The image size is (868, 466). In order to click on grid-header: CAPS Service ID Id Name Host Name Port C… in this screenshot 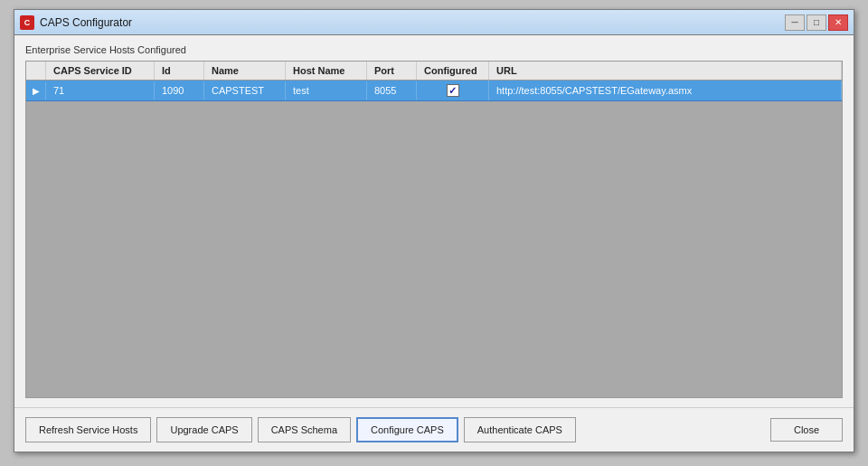, I will do `click(434, 71)`.